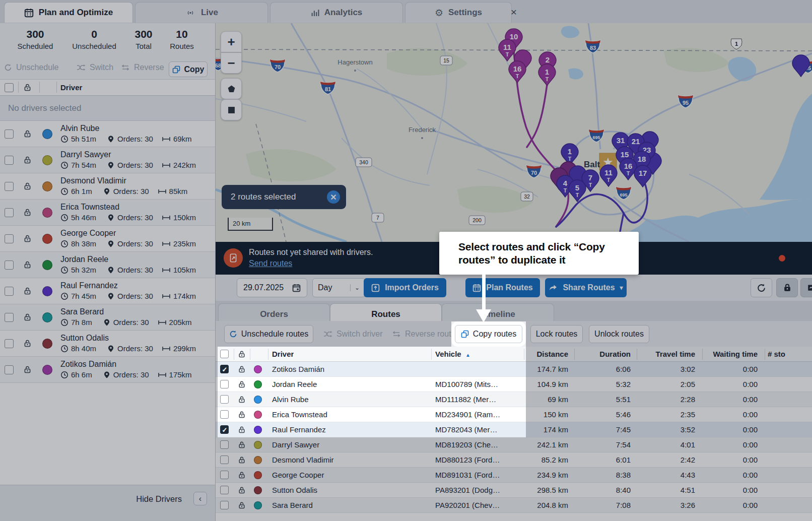 This screenshot has width=812, height=521. I want to click on cell-driver: Raul Fernandez, so click(350, 429).